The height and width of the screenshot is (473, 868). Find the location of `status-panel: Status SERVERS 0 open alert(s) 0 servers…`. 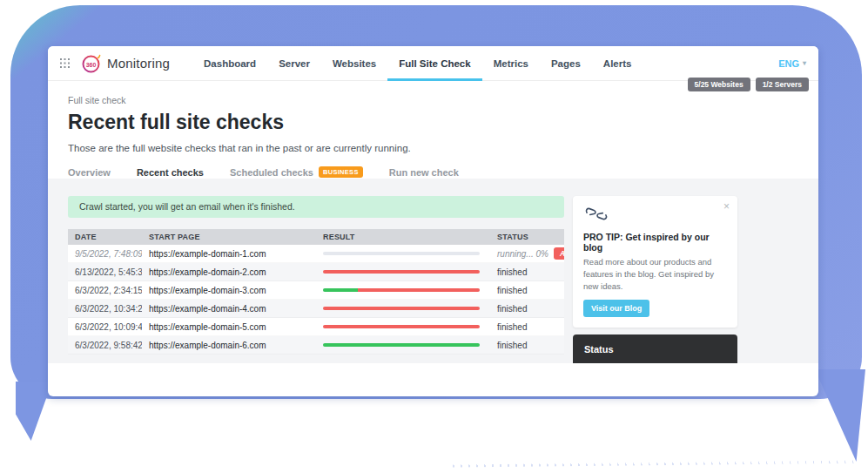

status-panel: Status SERVERS 0 open alert(s) 0 servers… is located at coordinates (655, 348).